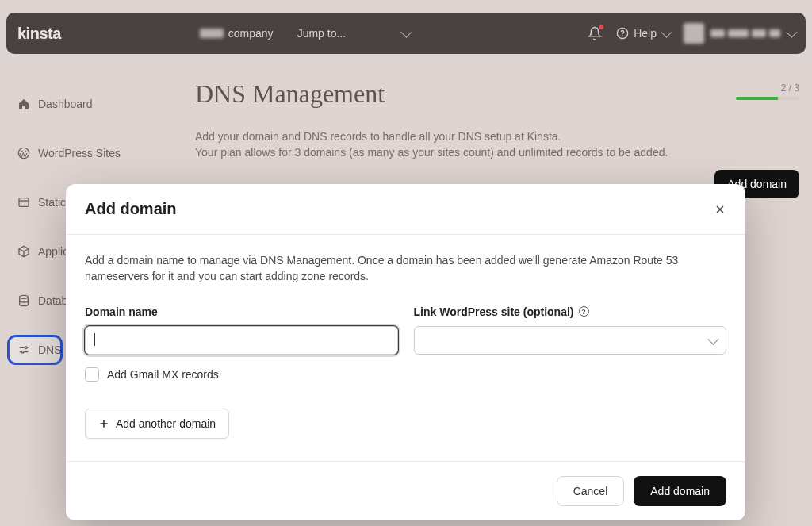 This screenshot has height=526, width=812. What do you see at coordinates (241, 312) in the screenshot?
I see `domain-name-label: Domain name` at bounding box center [241, 312].